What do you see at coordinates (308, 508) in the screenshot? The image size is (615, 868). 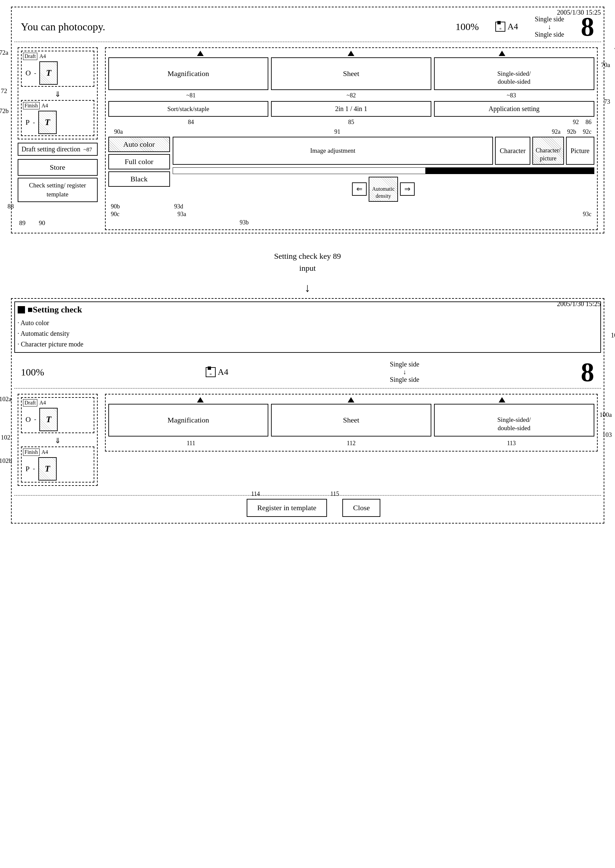 I see `footer-buttons: 114 Register in template 115 Close` at bounding box center [308, 508].